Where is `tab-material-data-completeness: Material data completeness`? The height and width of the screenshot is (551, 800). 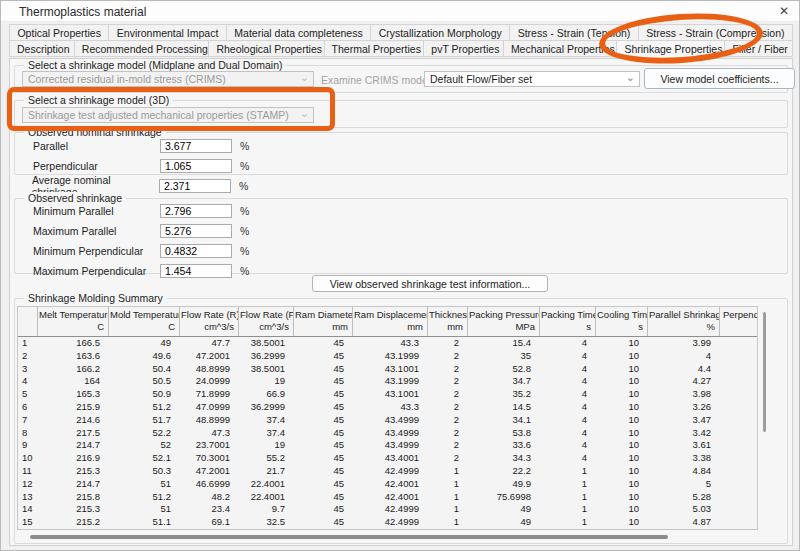
tab-material-data-completeness: Material data completeness is located at coordinates (298, 32).